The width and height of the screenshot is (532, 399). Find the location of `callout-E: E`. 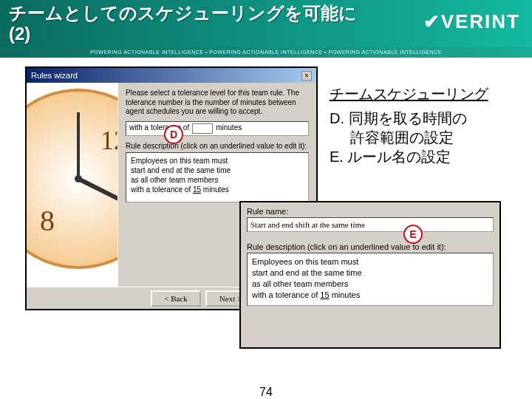

callout-E: E is located at coordinates (413, 234).